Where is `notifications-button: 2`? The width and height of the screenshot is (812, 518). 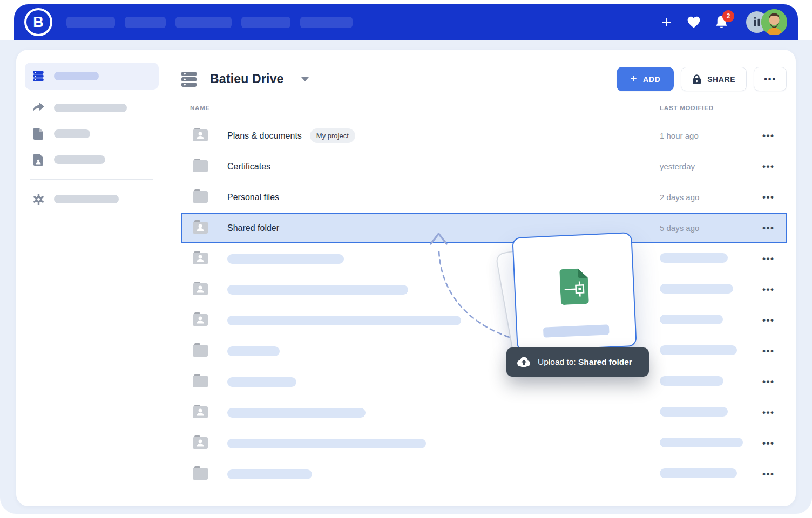
notifications-button: 2 is located at coordinates (721, 22).